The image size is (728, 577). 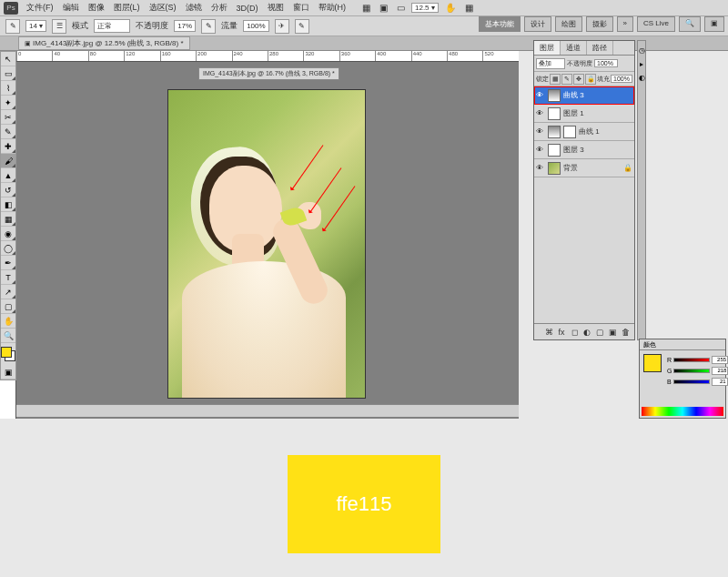 I want to click on workspace-paint: 绘图, so click(x=569, y=24).